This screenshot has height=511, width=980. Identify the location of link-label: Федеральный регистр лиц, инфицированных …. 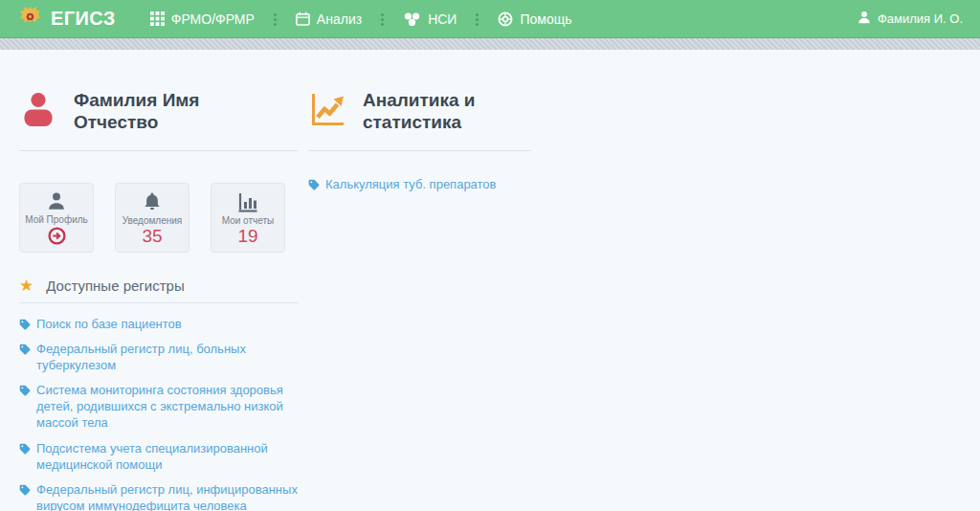
(167, 497).